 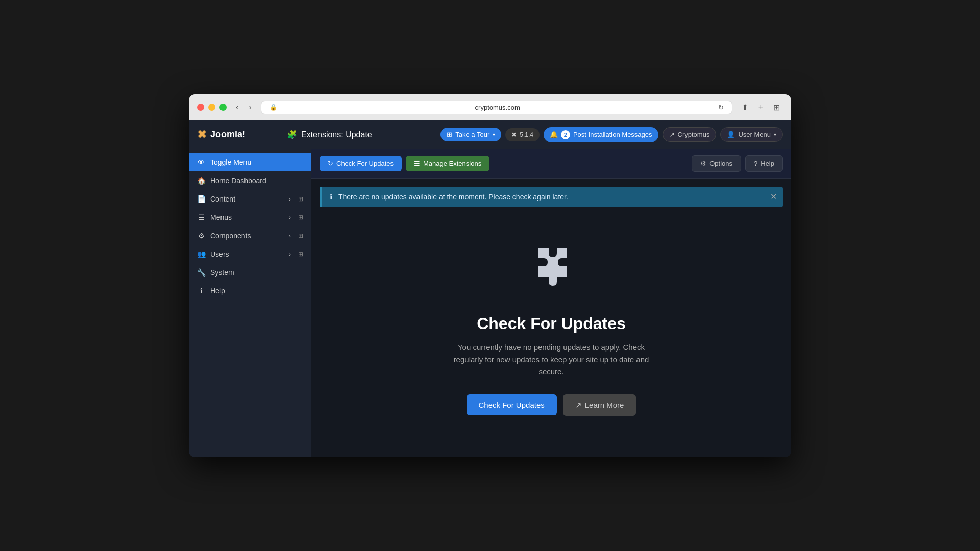 I want to click on close-traffic-light, so click(x=201, y=107).